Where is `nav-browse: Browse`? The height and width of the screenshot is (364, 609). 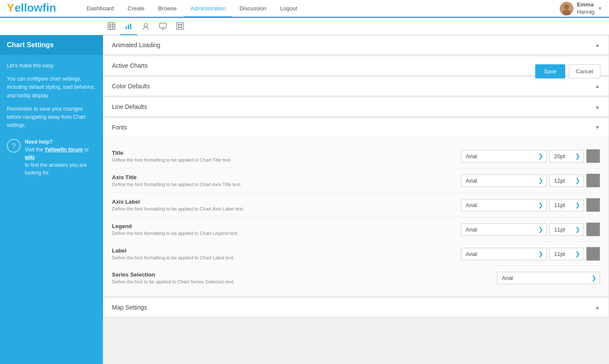
nav-browse: Browse is located at coordinates (167, 9).